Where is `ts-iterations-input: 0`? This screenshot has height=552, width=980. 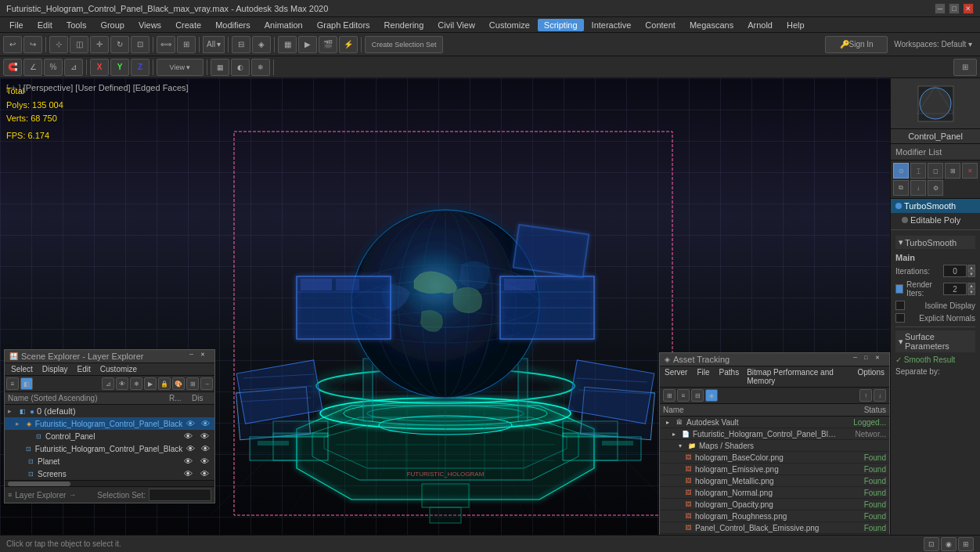
ts-iterations-input: 0 is located at coordinates (955, 271).